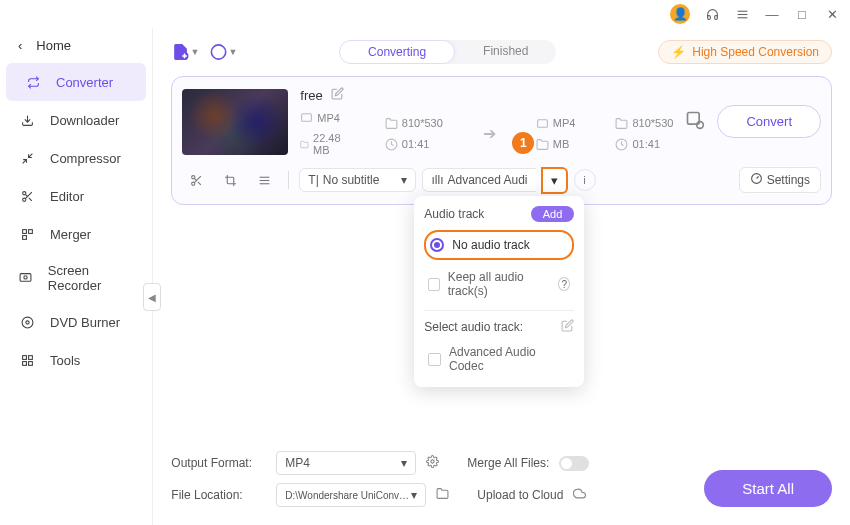 The width and height of the screenshot is (850, 525). What do you see at coordinates (742, 14) in the screenshot?
I see `hamburger-icon` at bounding box center [742, 14].